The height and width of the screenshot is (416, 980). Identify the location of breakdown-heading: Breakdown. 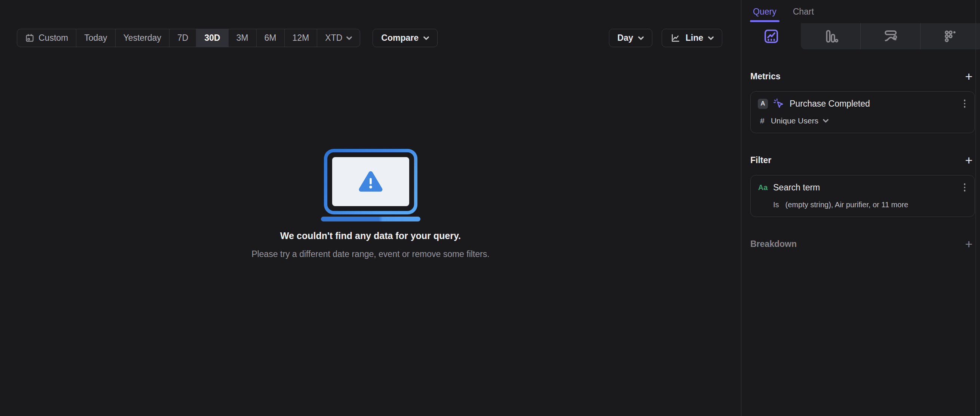
(773, 244).